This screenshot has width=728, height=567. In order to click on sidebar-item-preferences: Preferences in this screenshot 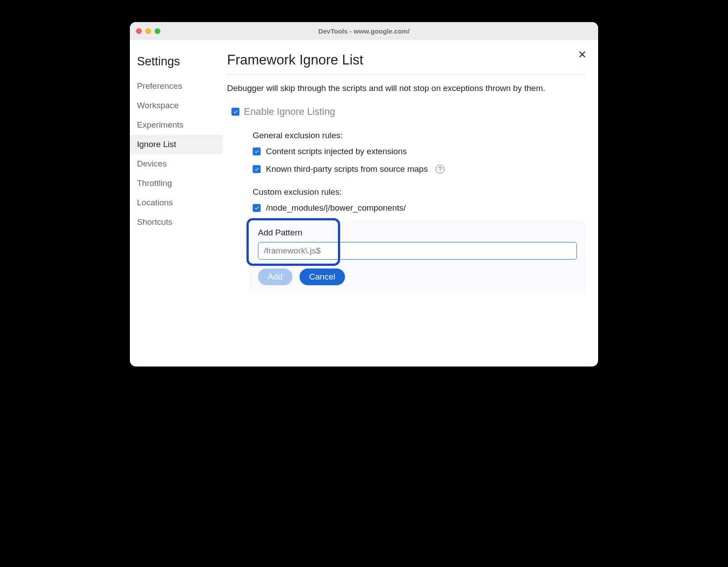, I will do `click(176, 86)`.